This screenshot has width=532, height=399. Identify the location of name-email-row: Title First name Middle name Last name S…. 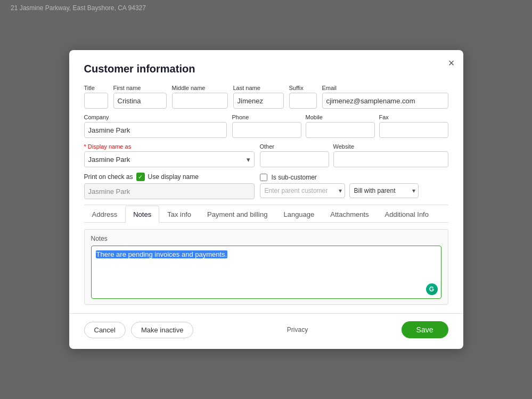
(266, 97).